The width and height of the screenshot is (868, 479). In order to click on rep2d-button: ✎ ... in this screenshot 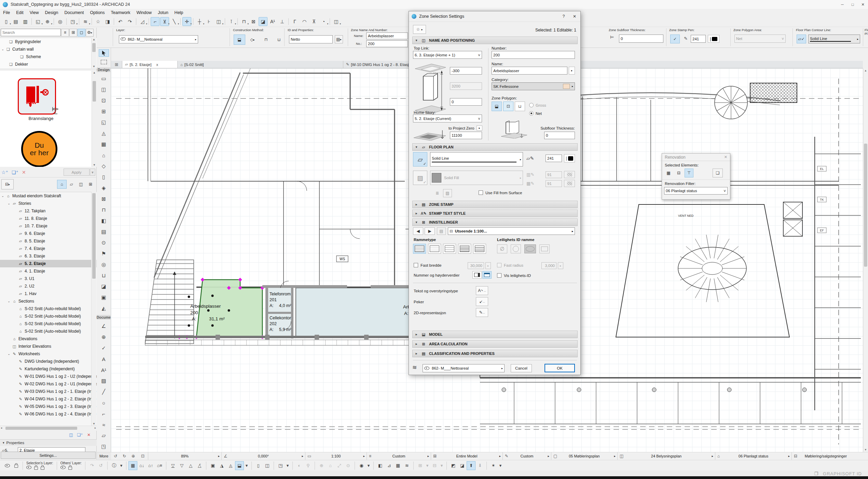, I will do `click(482, 312)`.